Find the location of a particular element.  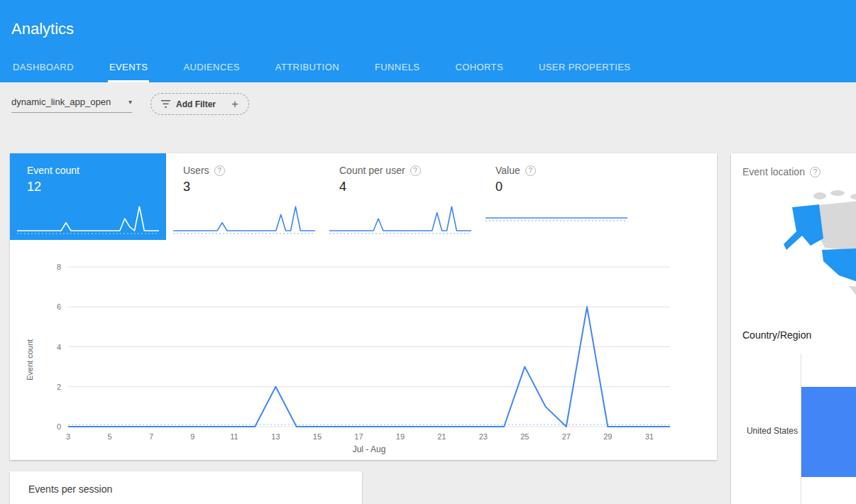

svg-text: 29 is located at coordinates (608, 437).